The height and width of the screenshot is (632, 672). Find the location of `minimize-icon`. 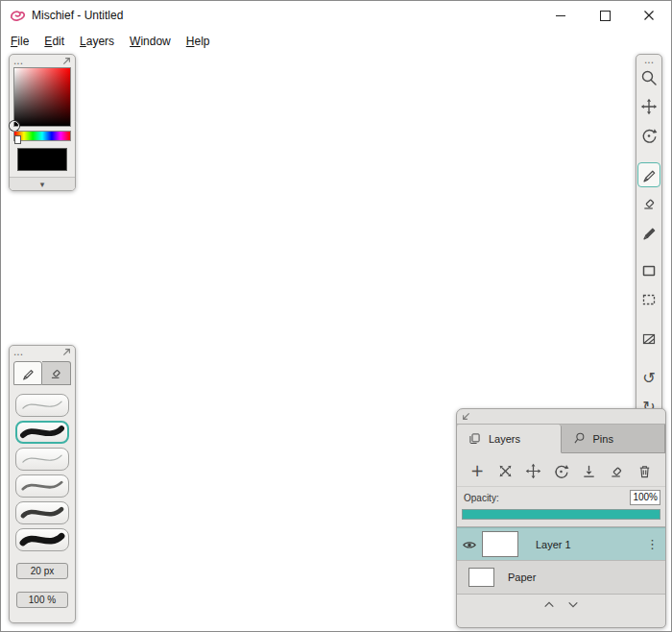

minimize-icon is located at coordinates (561, 15).